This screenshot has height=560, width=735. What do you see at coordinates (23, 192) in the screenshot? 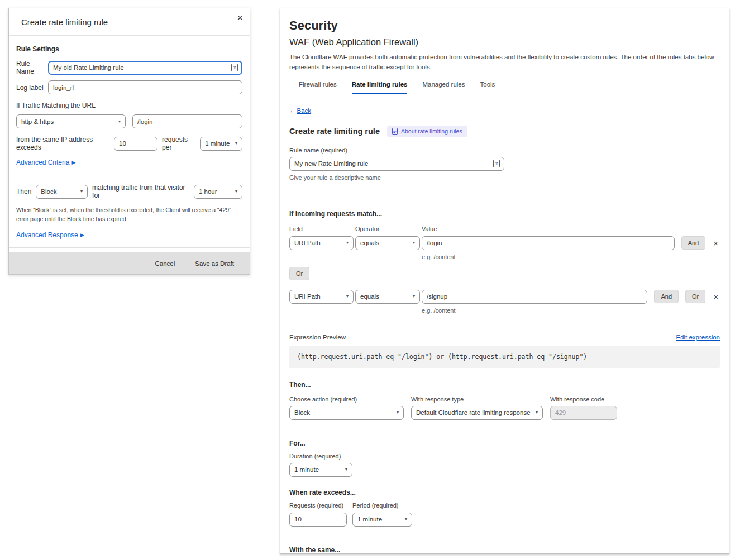
I see `then-prefix-text: Then` at bounding box center [23, 192].